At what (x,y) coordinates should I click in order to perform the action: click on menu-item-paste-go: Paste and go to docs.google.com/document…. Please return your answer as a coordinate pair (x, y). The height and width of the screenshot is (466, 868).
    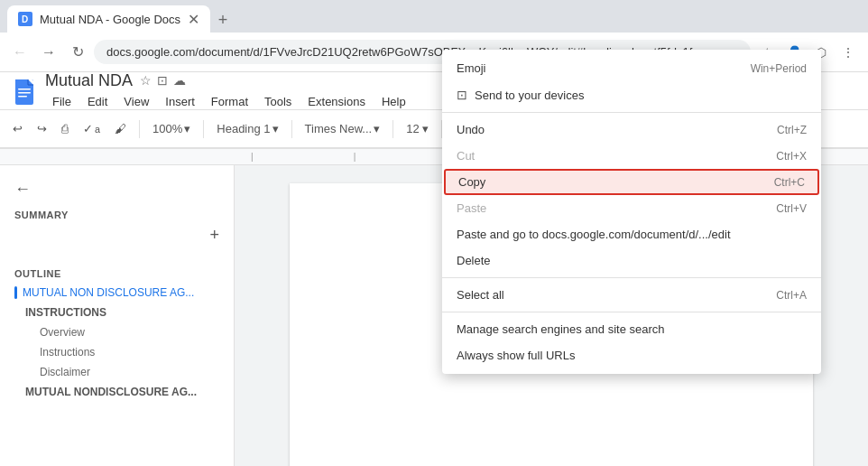
    Looking at the image, I should click on (632, 235).